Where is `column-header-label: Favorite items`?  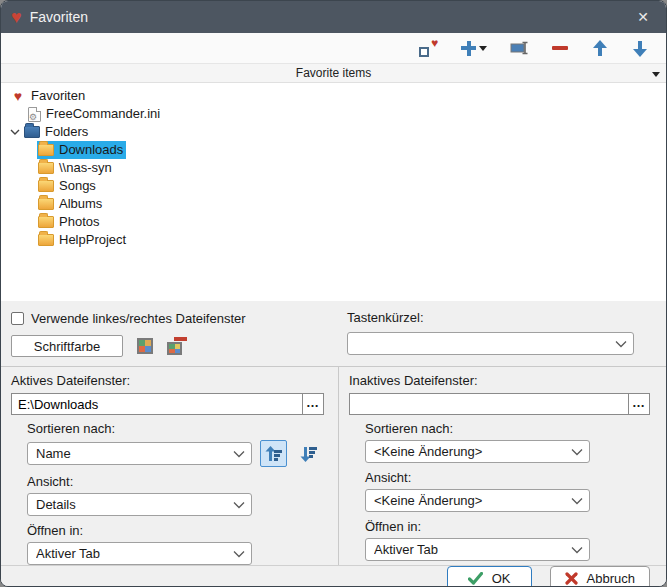
column-header-label: Favorite items is located at coordinates (334, 73).